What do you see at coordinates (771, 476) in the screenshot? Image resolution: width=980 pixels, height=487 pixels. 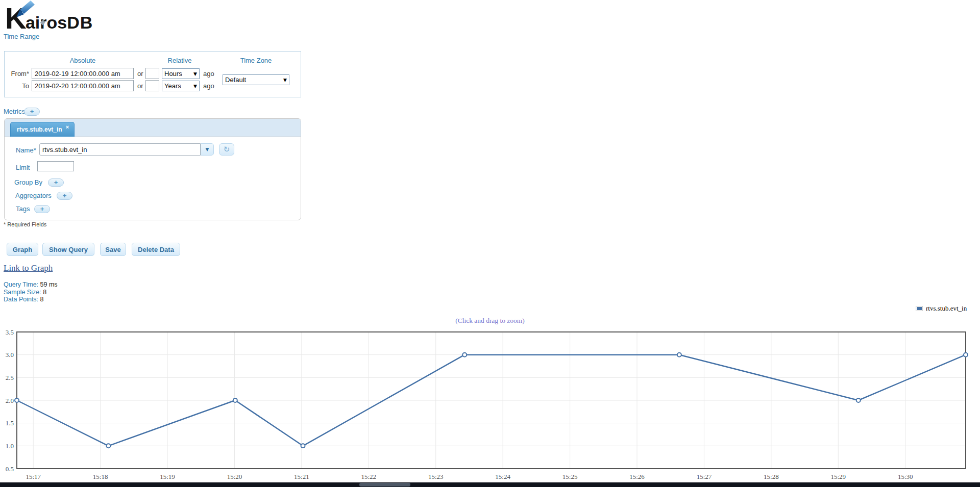 I see `x-axis-tick-label: 15:28` at bounding box center [771, 476].